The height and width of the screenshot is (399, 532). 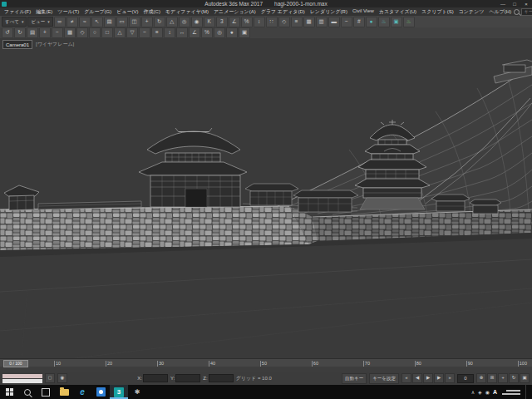 What do you see at coordinates (22, 379) in the screenshot?
I see `maxscript-mini-listener` at bounding box center [22, 379].